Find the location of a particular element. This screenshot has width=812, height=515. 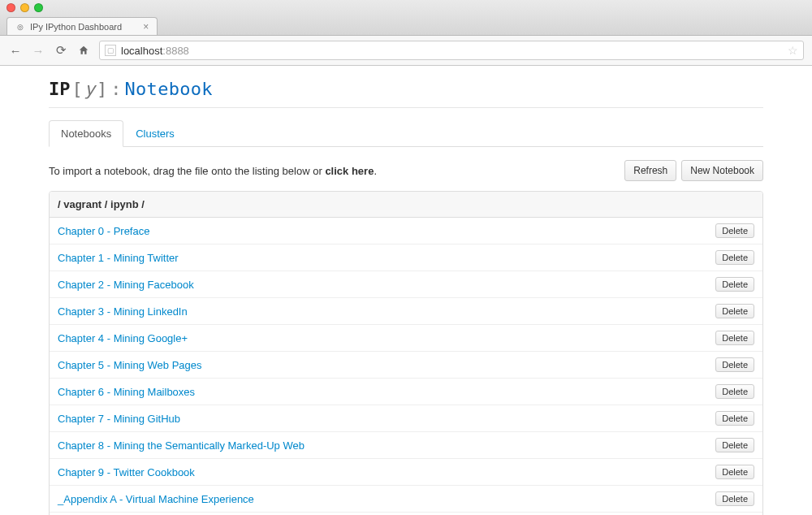

back-button: ← is located at coordinates (15, 50).